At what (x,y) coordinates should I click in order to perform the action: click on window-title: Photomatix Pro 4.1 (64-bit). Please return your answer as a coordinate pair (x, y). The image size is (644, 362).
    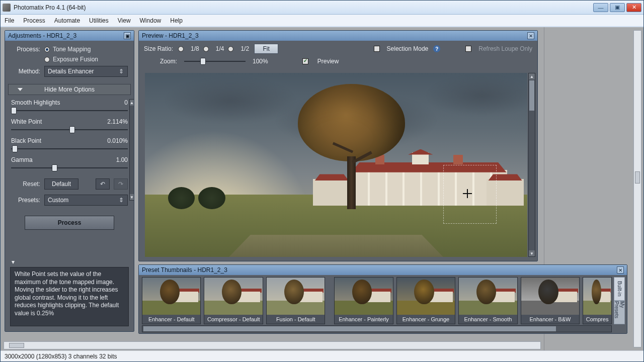
    Looking at the image, I should click on (303, 8).